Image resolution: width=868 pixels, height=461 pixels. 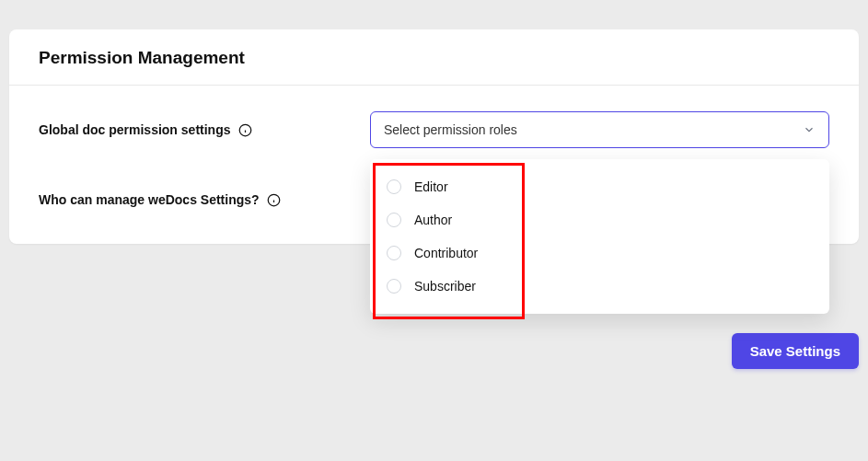 What do you see at coordinates (134, 130) in the screenshot?
I see `global-permission-label: Global doc permission settings` at bounding box center [134, 130].